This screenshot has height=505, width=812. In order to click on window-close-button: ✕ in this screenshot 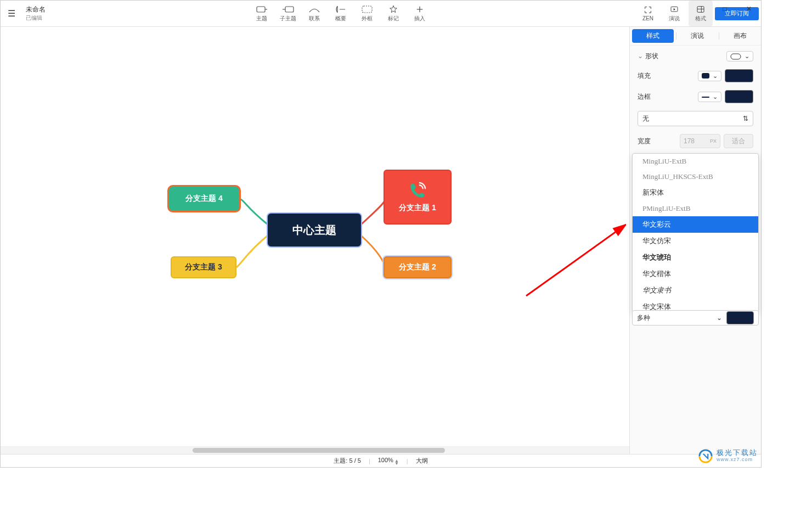, I will do `click(749, 9)`.